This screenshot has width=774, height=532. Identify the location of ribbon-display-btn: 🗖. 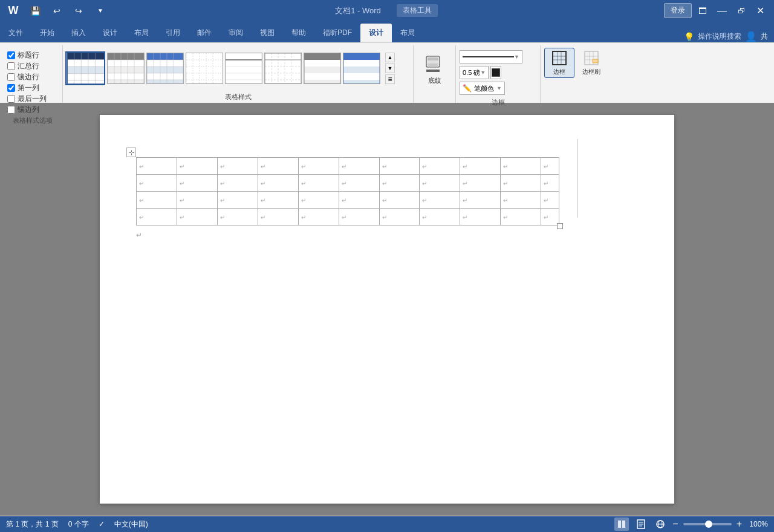
(703, 11).